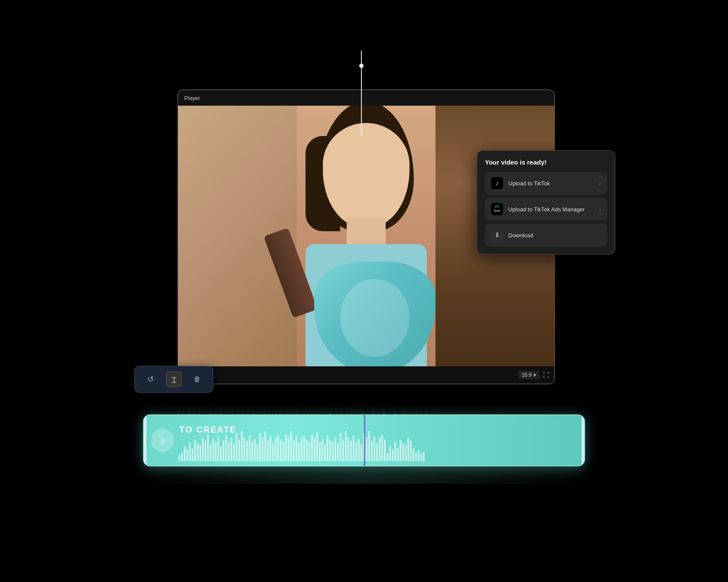 The image size is (728, 582). What do you see at coordinates (174, 379) in the screenshot?
I see `split-button: ⌶` at bounding box center [174, 379].